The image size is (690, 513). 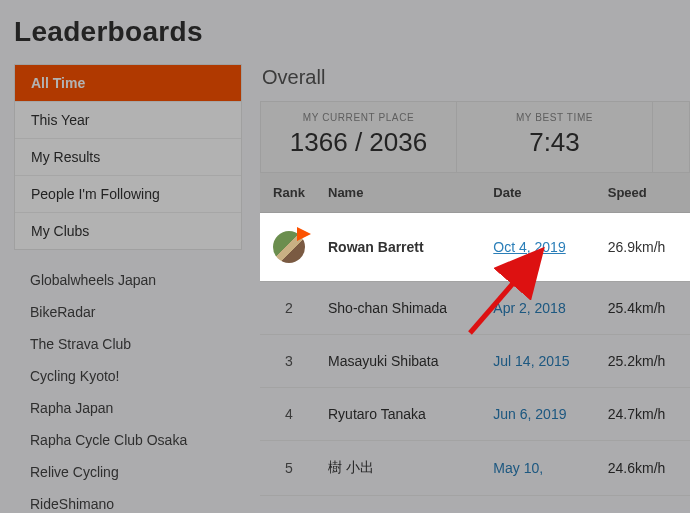 What do you see at coordinates (540, 193) in the screenshot?
I see `col-date: Date` at bounding box center [540, 193].